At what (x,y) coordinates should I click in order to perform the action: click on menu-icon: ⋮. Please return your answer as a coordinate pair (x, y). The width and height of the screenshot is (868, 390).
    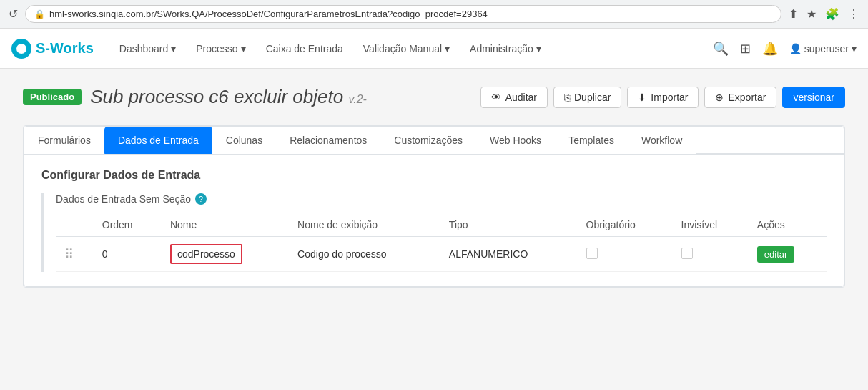
    Looking at the image, I should click on (854, 14).